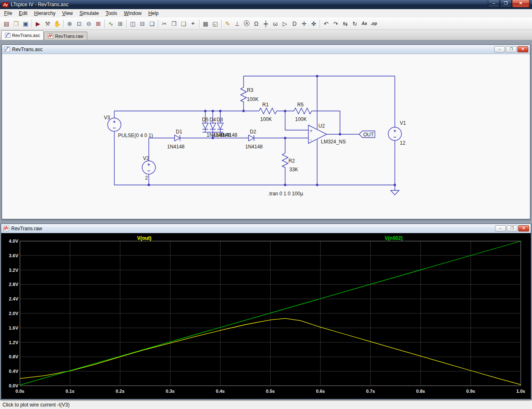 Image resolution: width=532 pixels, height=409 pixels. I want to click on document-tabbar: RevTrans.asc RevTrans.raw, so click(266, 35).